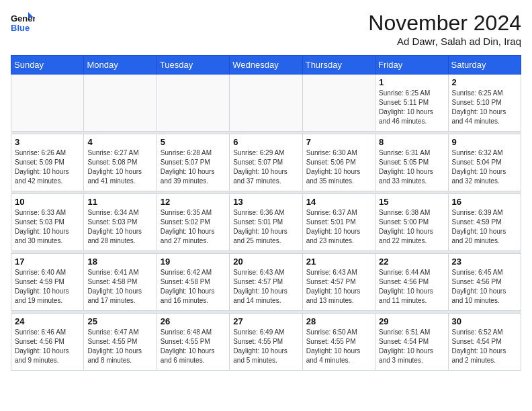 This screenshot has width=532, height=411. Describe the element at coordinates (412, 163) in the screenshot. I see `calendar-day-cell: 8Sunrise: 6:31 AM Sunset: 5:05 PM Daylig…` at that location.